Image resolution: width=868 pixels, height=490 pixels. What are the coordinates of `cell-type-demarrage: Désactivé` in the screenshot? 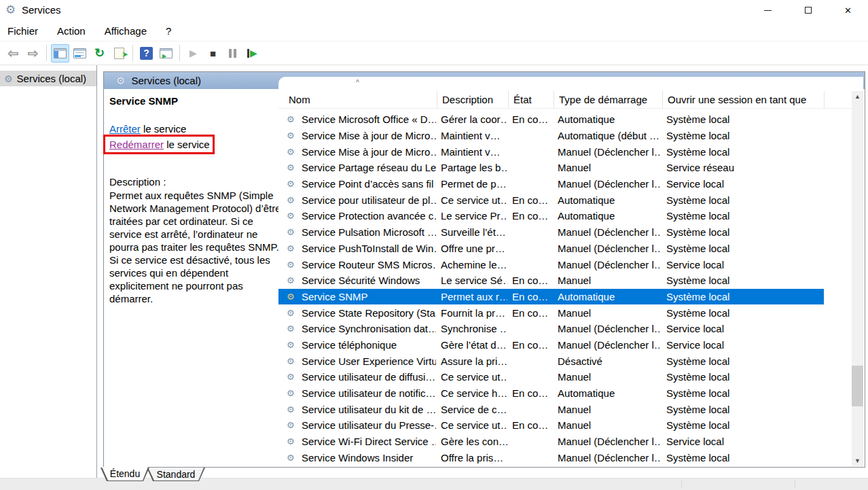 It's located at (607, 362).